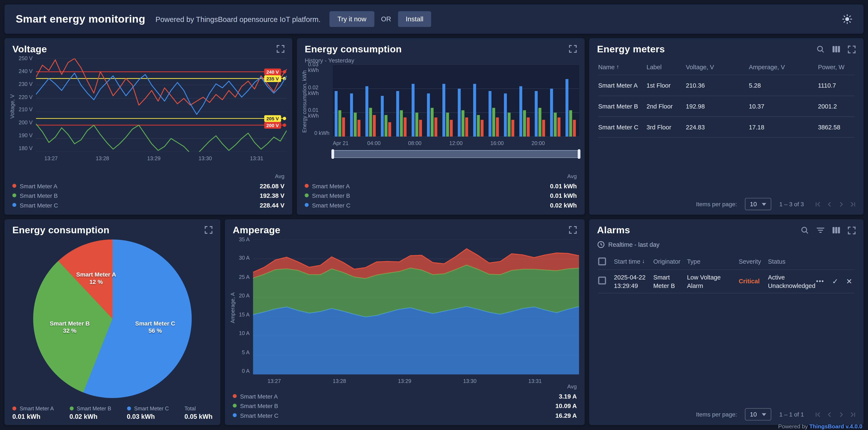 Image resolution: width=868 pixels, height=430 pixels. Describe the element at coordinates (51, 158) in the screenshot. I see `axis-tick: 13:27` at that location.